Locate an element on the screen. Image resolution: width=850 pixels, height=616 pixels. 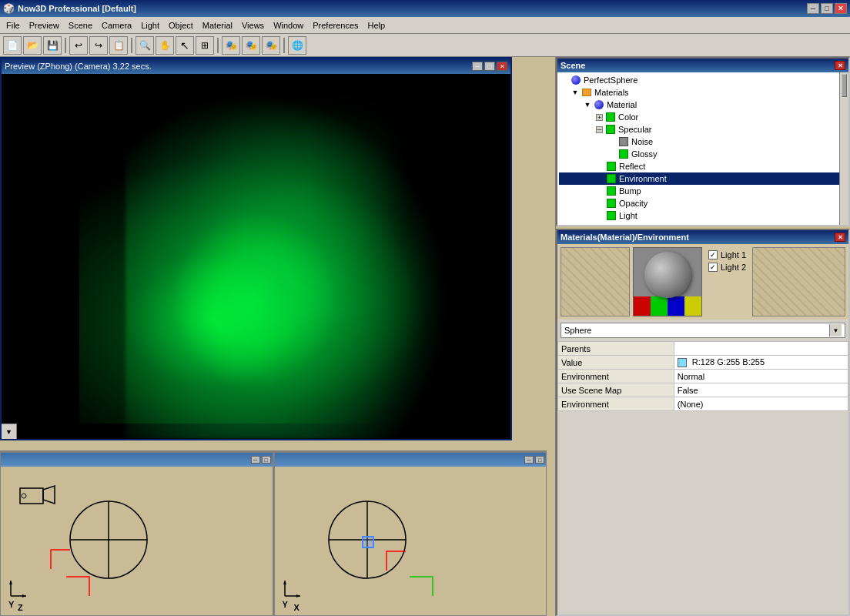
toolbar-save: 💾 is located at coordinates (52, 45).